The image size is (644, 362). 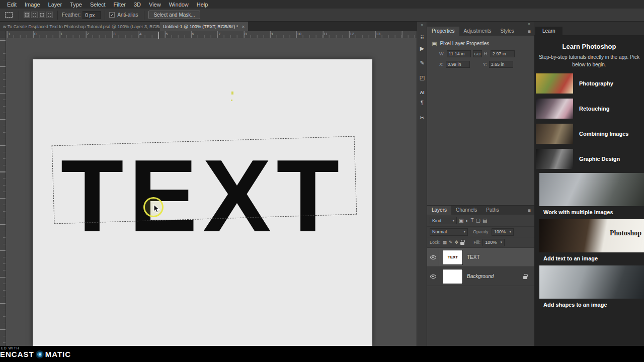 I want to click on ruler-label: 4, so click(x=140, y=34).